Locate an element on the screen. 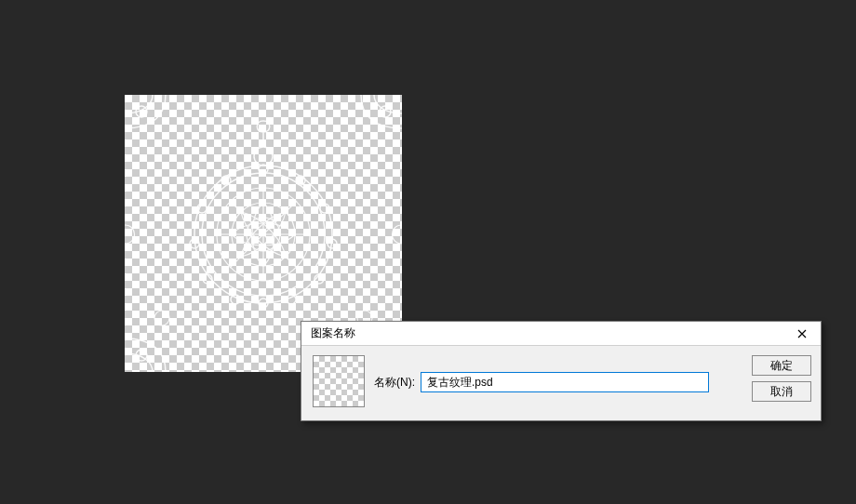 This screenshot has width=856, height=504. ok-button: 确定 is located at coordinates (782, 365).